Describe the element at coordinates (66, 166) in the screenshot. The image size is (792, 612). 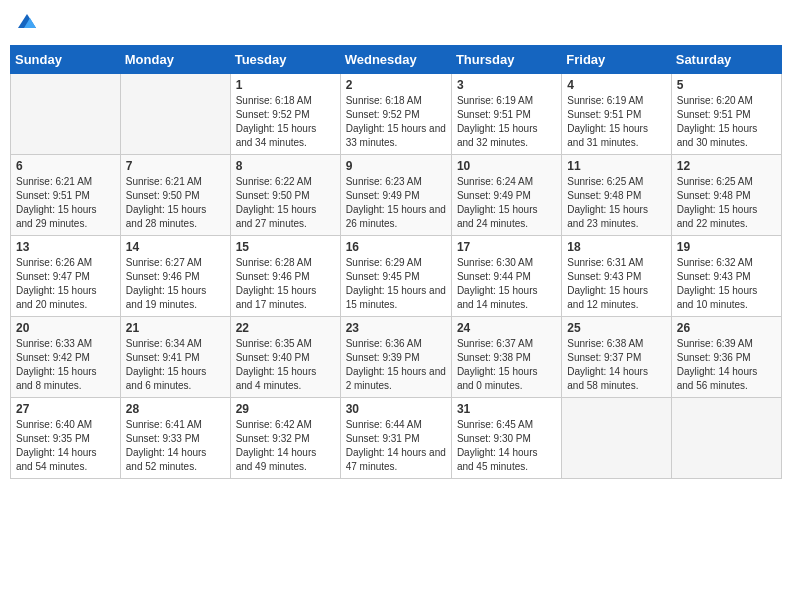
I see `day-number: 6` at that location.